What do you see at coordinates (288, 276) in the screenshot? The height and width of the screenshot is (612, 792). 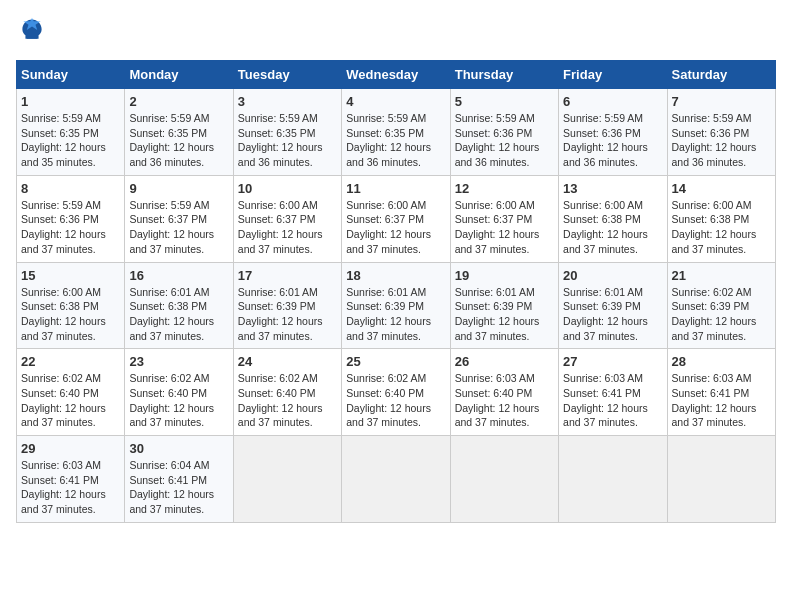 I see `day-number: 17` at bounding box center [288, 276].